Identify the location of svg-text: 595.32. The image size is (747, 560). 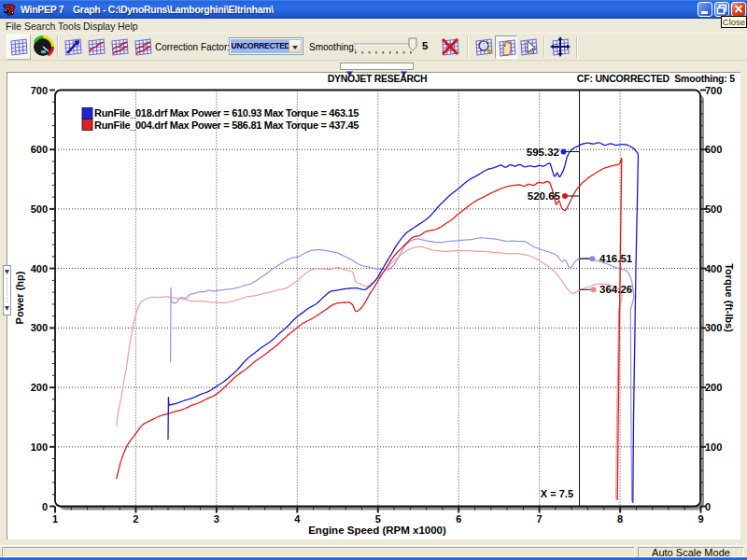
(543, 152).